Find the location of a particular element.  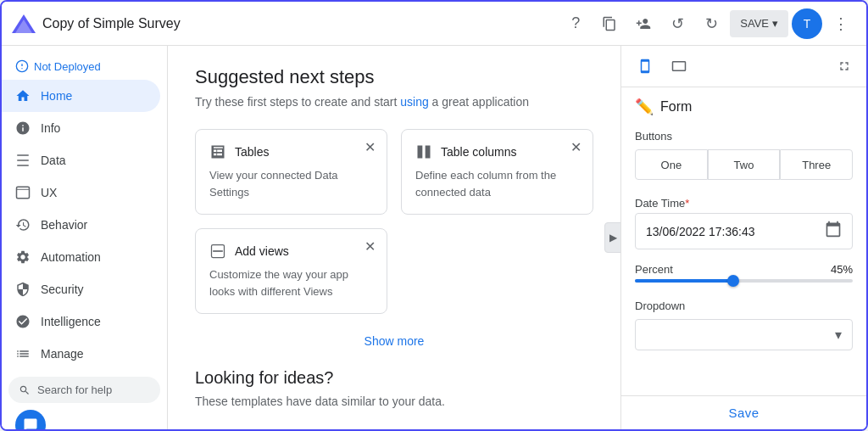

percent-slider is located at coordinates (744, 281).